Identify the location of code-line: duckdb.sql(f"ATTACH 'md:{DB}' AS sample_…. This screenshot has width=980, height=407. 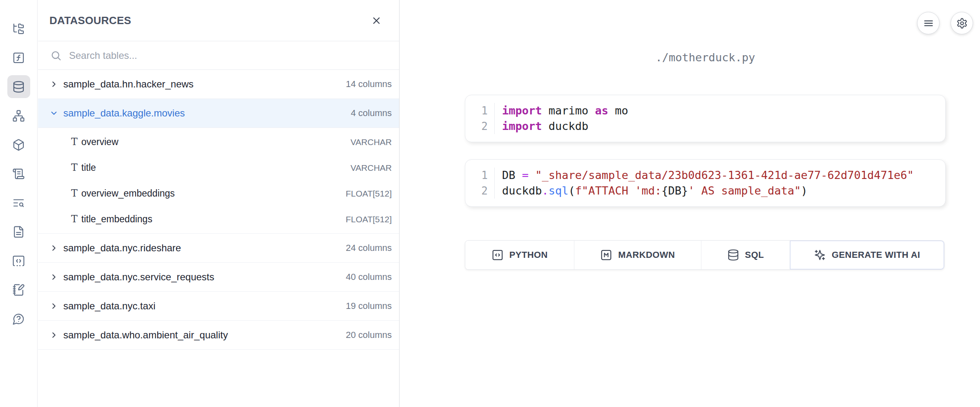
(724, 191).